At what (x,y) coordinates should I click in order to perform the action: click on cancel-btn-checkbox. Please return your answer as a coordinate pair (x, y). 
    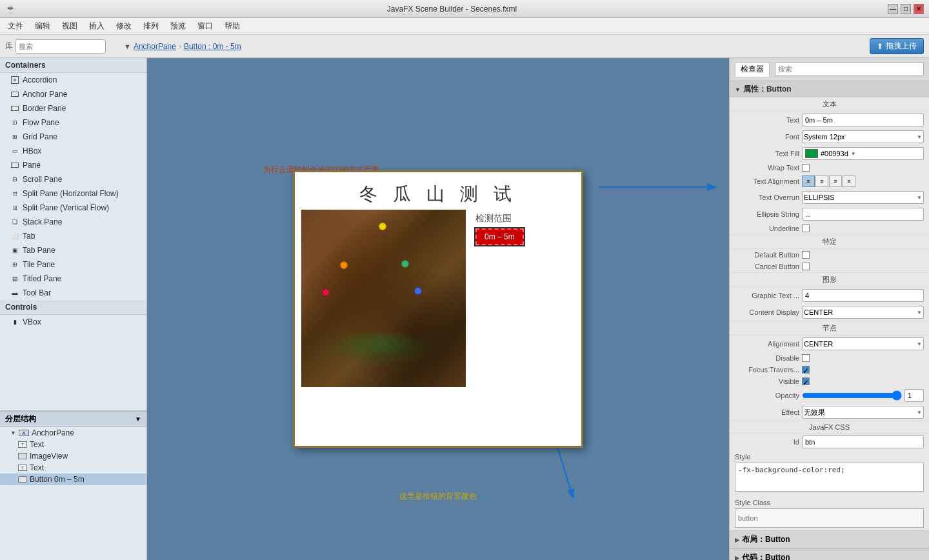
    Looking at the image, I should click on (806, 266).